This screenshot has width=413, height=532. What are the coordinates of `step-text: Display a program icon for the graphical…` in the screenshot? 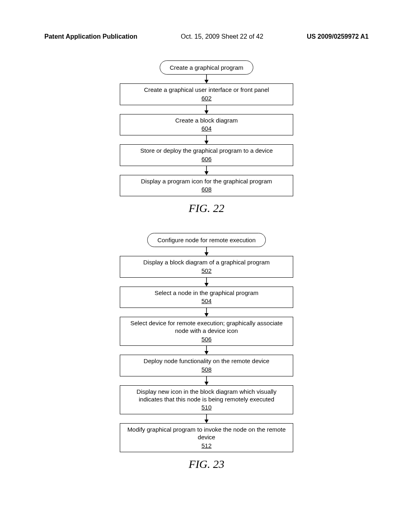 It's located at (206, 181).